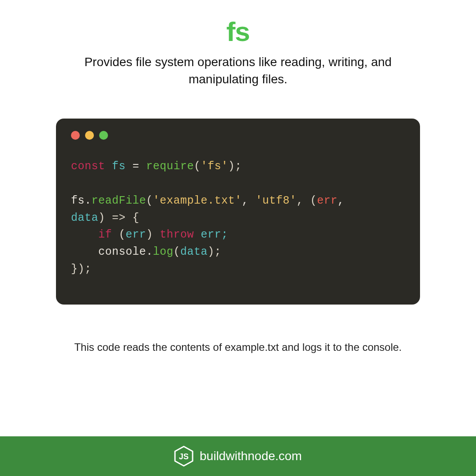 The height and width of the screenshot is (476, 476). What do you see at coordinates (184, 456) in the screenshot?
I see `nodejs-logo-icon: JS` at bounding box center [184, 456].